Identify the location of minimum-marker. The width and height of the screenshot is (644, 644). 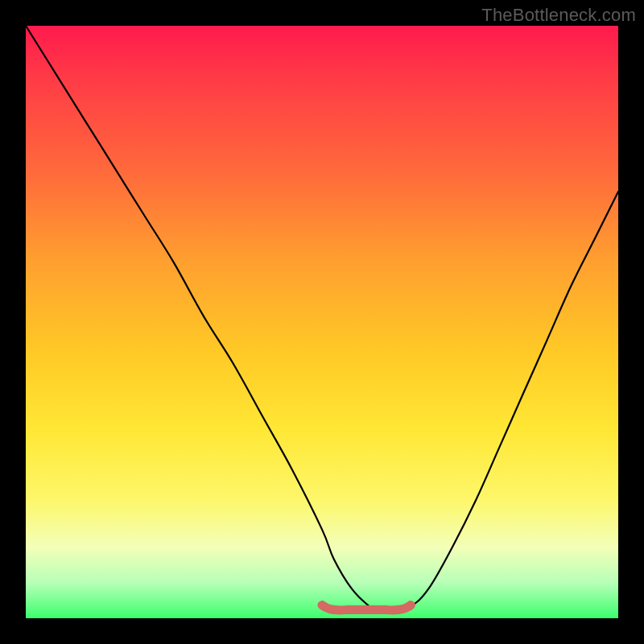
(366, 608).